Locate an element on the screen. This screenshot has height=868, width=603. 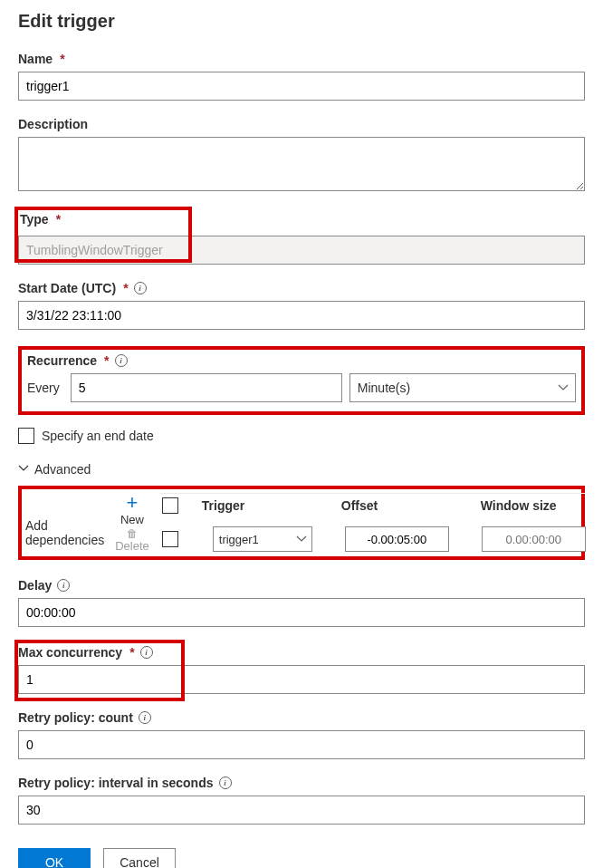
retry-count-input is located at coordinates (302, 745).